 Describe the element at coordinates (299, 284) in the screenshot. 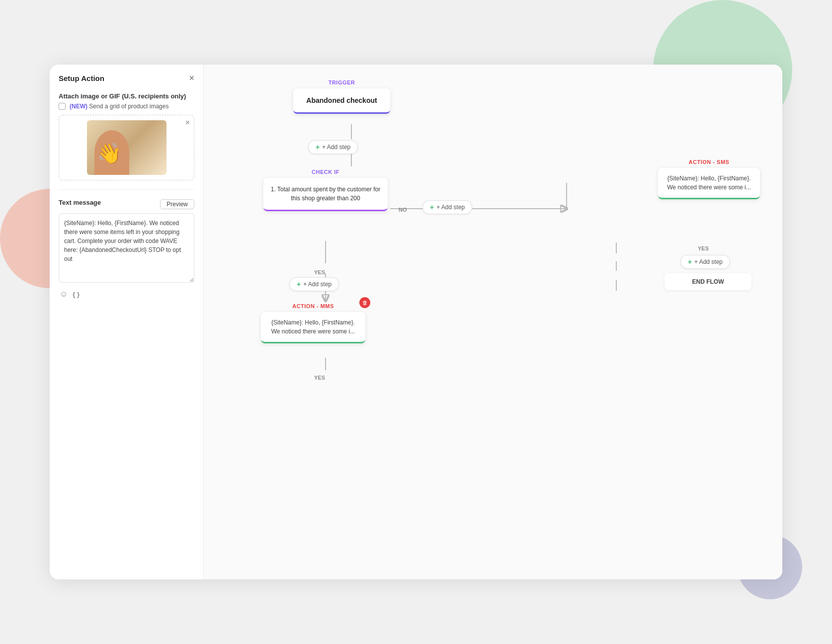

I see `plus-icon-yes: +` at that location.